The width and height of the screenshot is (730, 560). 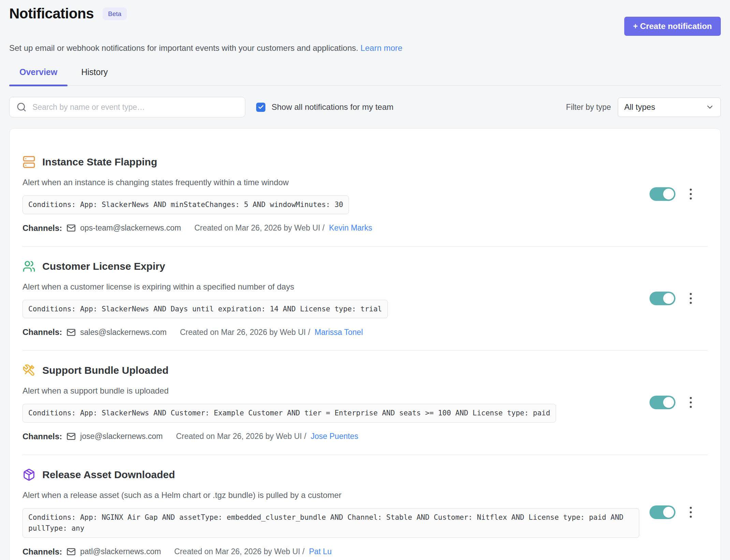 What do you see at coordinates (331, 287) in the screenshot?
I see `notification-description: Alert when a customer license is expirin…` at bounding box center [331, 287].